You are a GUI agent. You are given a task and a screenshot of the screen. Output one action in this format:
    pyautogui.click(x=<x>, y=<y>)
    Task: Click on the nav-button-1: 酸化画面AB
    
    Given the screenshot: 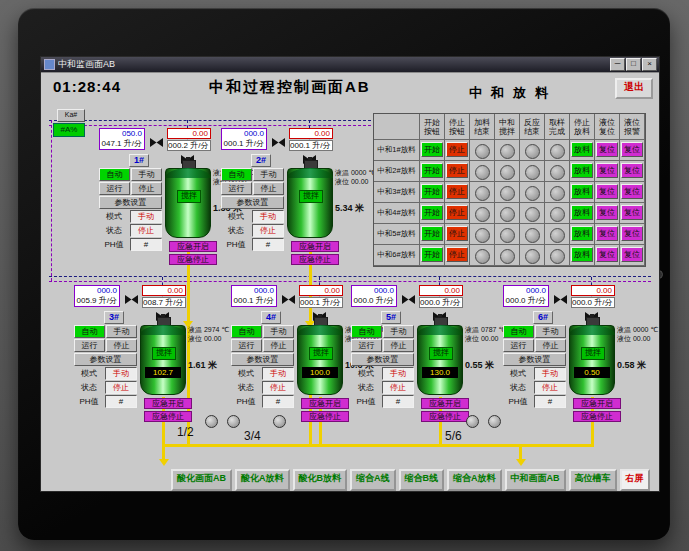 What is the action you would take?
    pyautogui.click(x=202, y=480)
    